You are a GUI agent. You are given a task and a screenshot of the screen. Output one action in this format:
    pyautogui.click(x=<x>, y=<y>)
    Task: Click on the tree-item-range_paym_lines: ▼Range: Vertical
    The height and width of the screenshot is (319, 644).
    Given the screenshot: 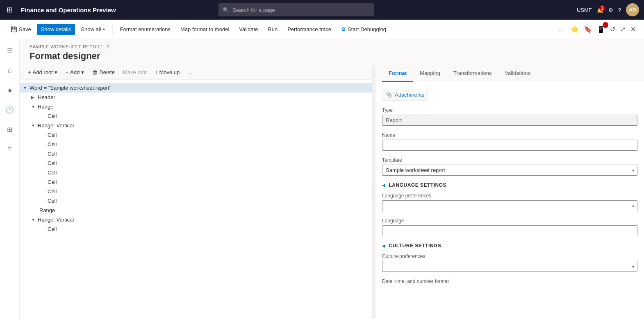 What is the action you would take?
    pyautogui.click(x=196, y=125)
    